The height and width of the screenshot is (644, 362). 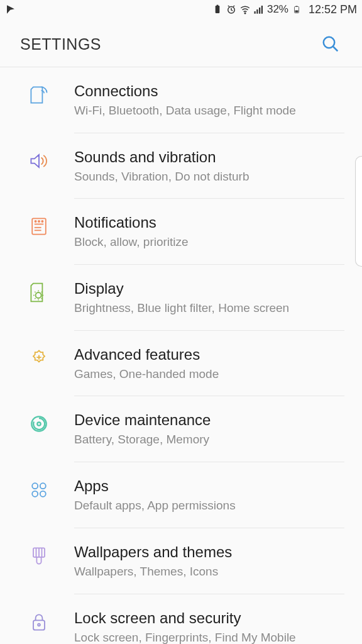 What do you see at coordinates (245, 9) in the screenshot?
I see `wifi-icon` at bounding box center [245, 9].